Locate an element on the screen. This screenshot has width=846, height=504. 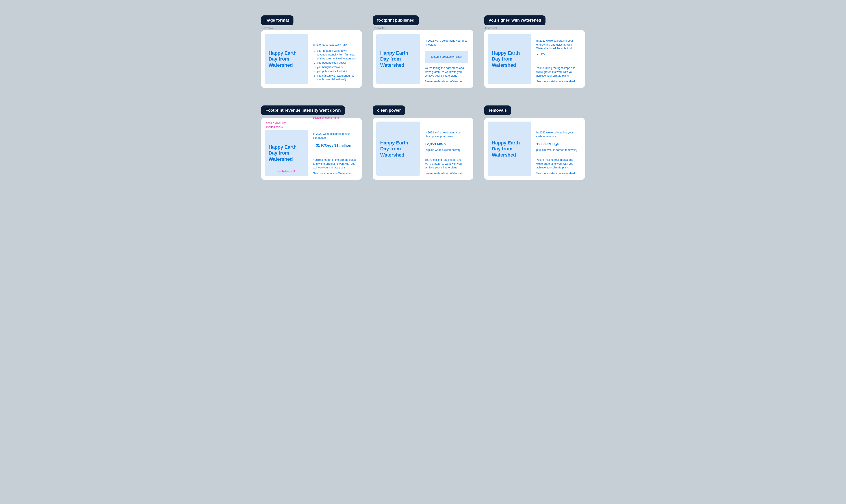
footprint-breakdown-chart-placeholder: footprint breakdown chart is located at coordinates (446, 57).